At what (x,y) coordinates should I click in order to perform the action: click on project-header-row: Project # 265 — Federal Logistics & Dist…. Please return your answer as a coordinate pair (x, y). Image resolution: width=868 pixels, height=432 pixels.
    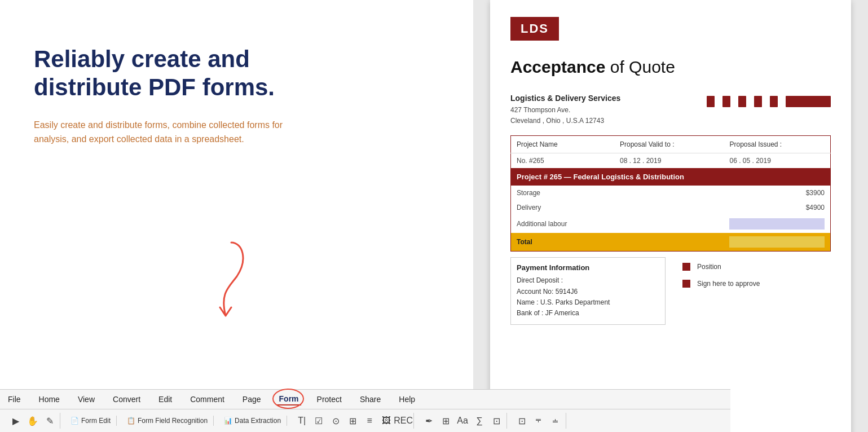
    Looking at the image, I should click on (671, 177).